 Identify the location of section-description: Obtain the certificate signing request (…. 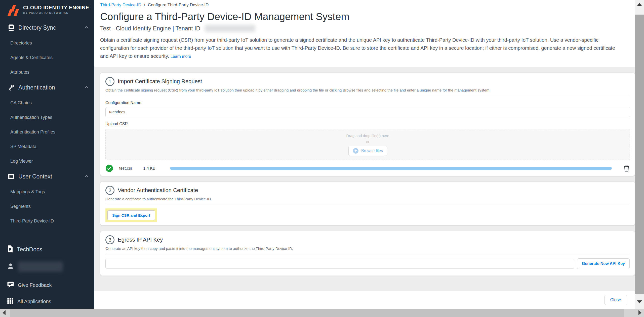
(368, 90).